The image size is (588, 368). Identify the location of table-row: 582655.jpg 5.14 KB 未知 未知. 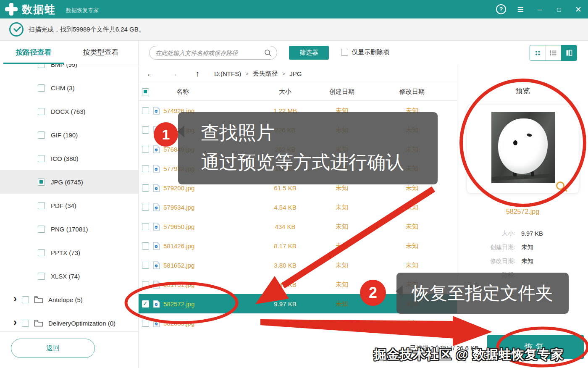
(298, 323).